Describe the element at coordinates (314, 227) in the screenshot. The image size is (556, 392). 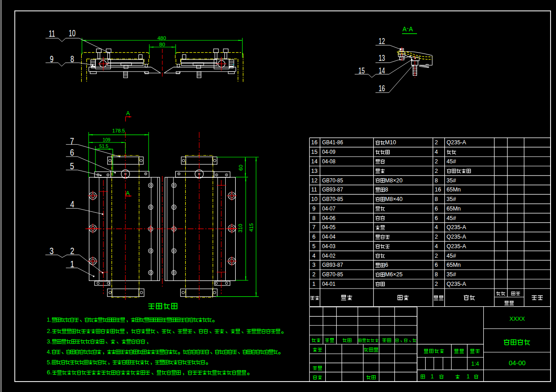
I see `svg-text: 7` at that location.